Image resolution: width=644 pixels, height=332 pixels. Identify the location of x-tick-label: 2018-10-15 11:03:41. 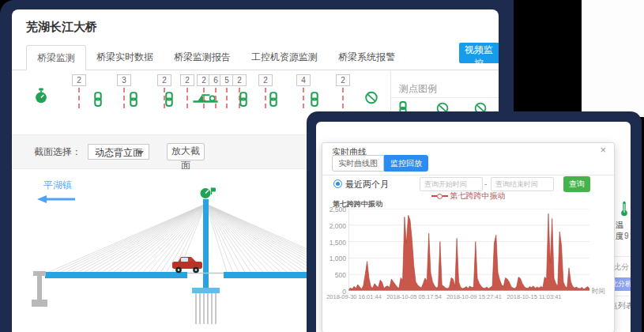
(534, 297).